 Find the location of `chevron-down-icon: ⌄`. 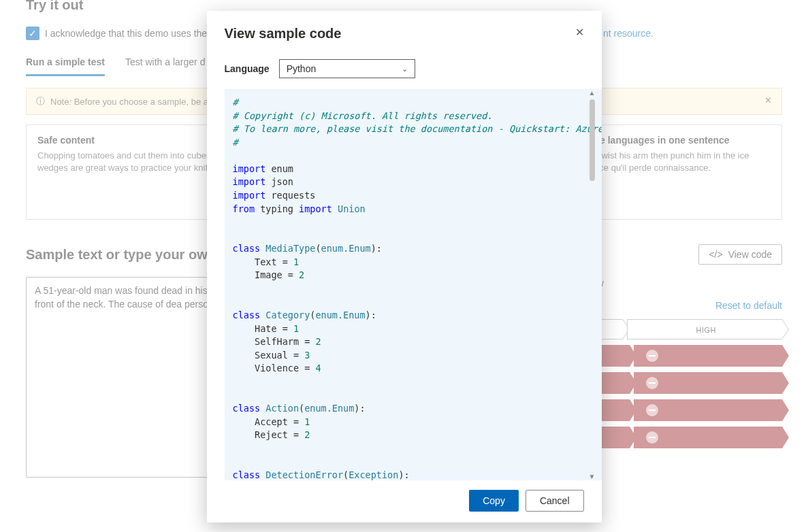

chevron-down-icon: ⌄ is located at coordinates (404, 69).